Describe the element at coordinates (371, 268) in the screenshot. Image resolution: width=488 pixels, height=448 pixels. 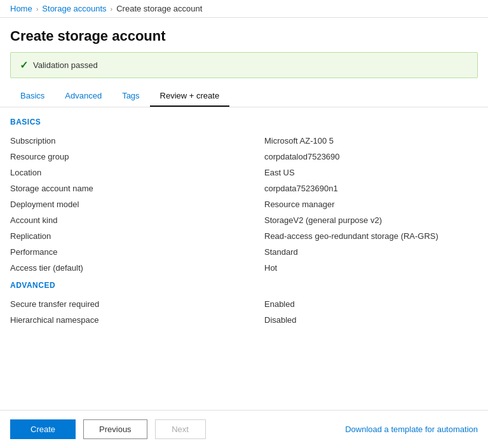
I see `value-access-tier: Hot` at that location.